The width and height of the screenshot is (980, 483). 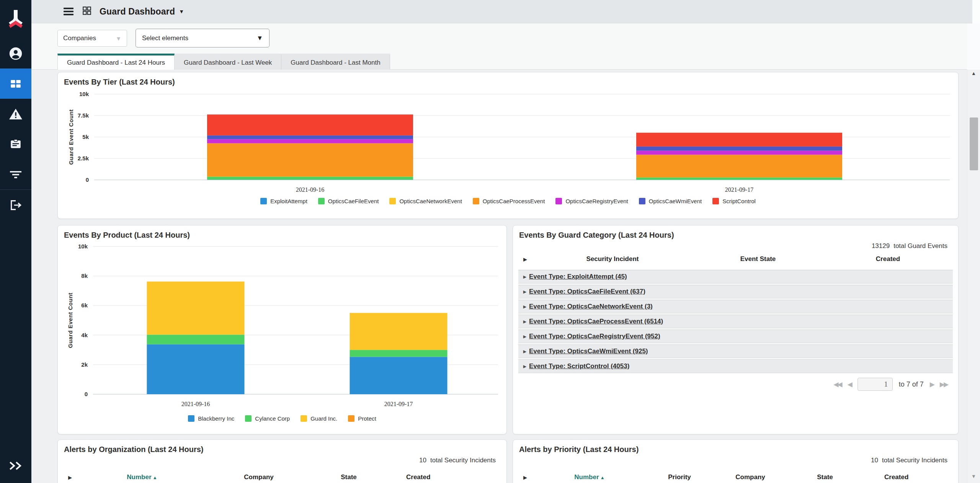 What do you see at coordinates (758, 259) in the screenshot?
I see `column-header-event-state: Event State` at bounding box center [758, 259].